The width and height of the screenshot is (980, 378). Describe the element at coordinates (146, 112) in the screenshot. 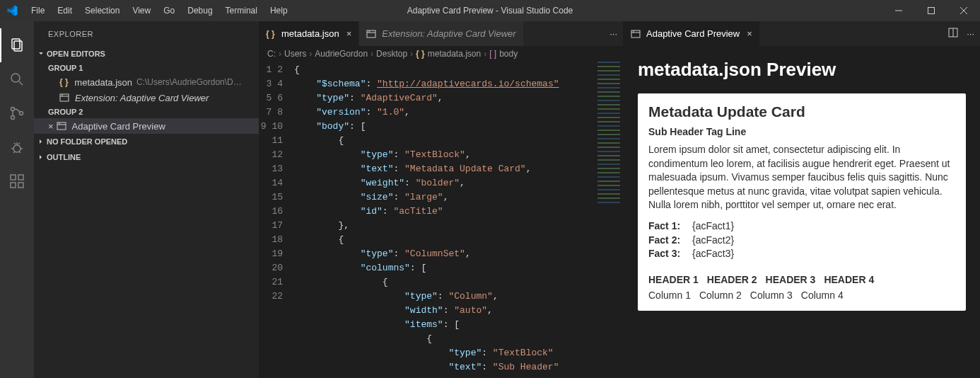

I see `group-2-label: GROUP 2` at that location.